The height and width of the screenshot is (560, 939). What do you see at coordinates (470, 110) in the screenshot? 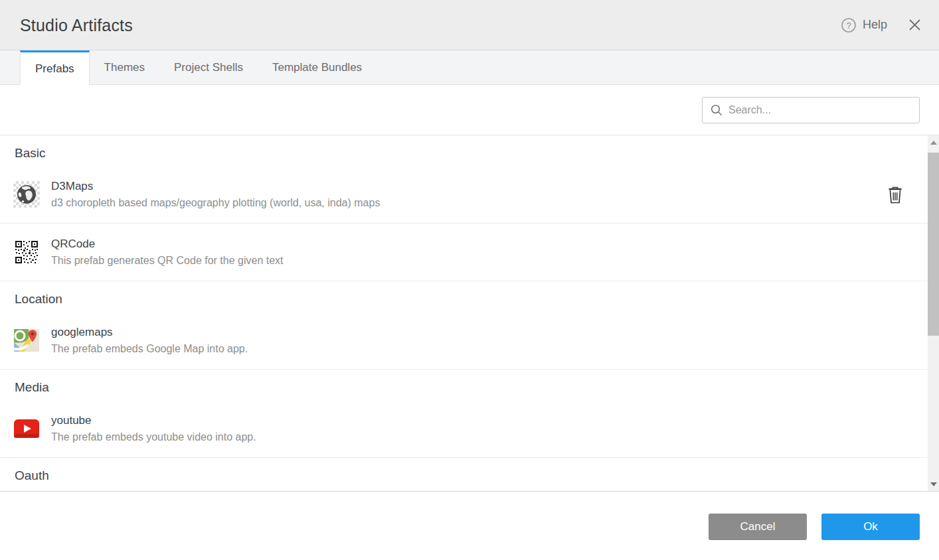
I see `search-row` at bounding box center [470, 110].